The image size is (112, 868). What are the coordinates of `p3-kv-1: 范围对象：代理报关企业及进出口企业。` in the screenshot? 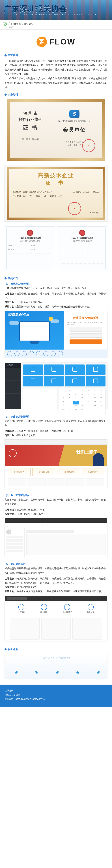 It's located at (56, 514).